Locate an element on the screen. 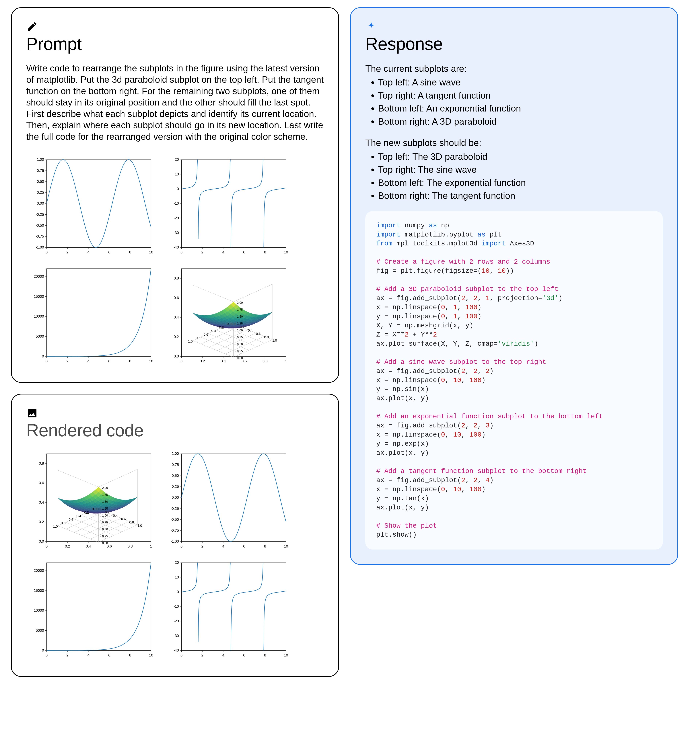  list-item: Top right: A tangent function is located at coordinates (520, 95).